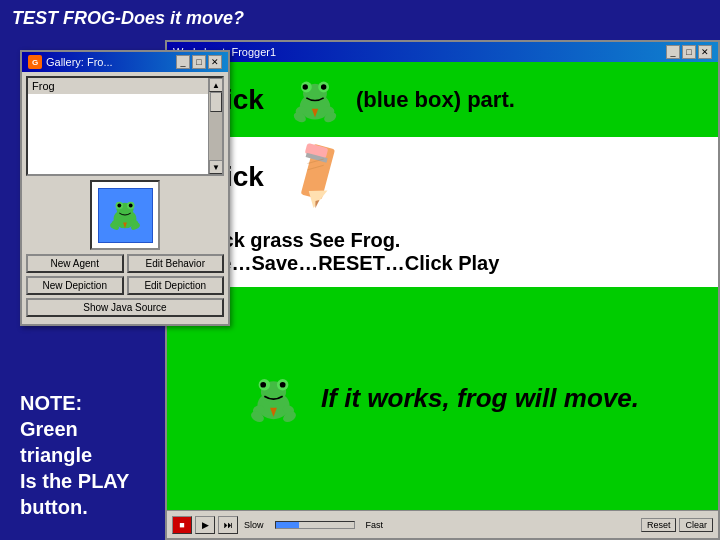  I want to click on btn-row-2: New Depiction Edit Depiction, so click(125, 286).